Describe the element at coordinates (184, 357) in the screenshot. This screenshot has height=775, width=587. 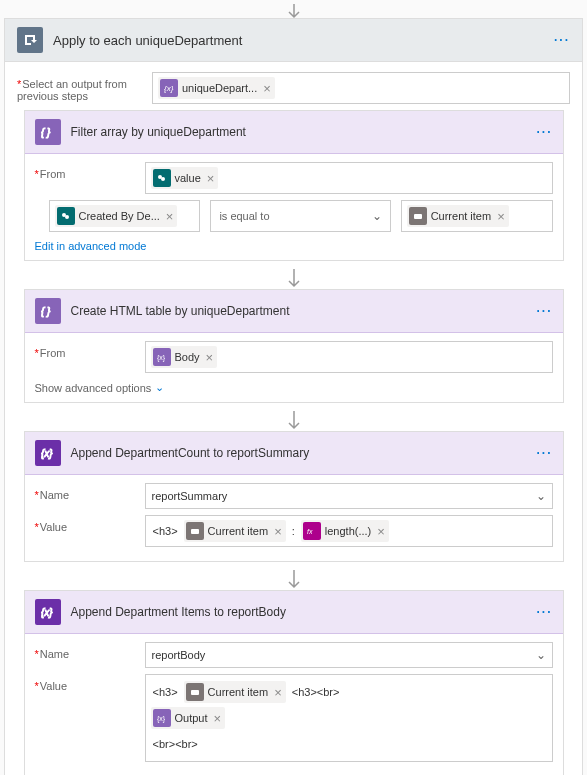
I see `body-token: {x} Body ×` at that location.